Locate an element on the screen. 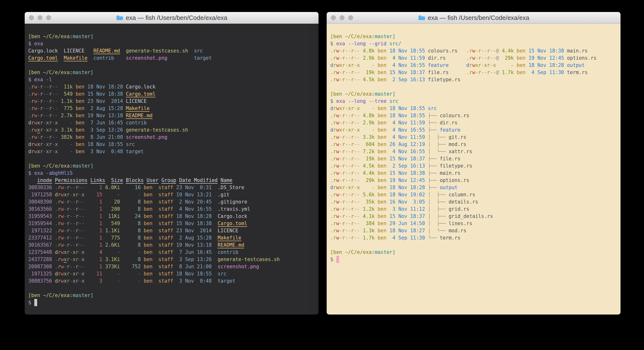 The width and height of the screenshot is (644, 350). permission-char: d is located at coordinates (56, 194).